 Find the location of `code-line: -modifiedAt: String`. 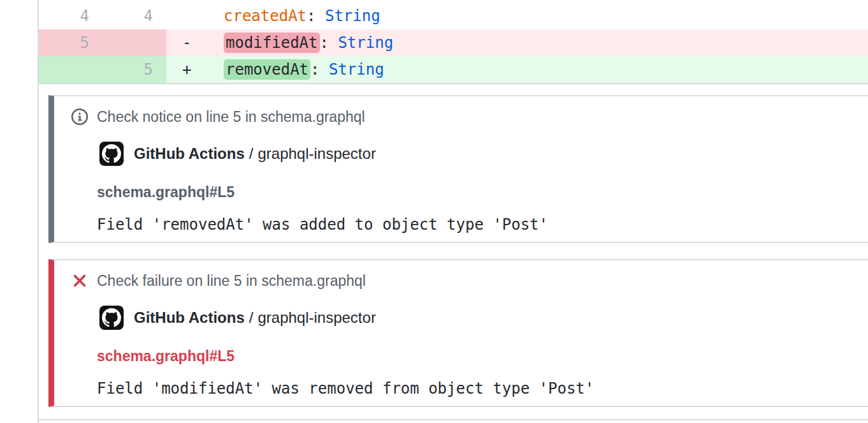

code-line: -modifiedAt: String is located at coordinates (517, 43).